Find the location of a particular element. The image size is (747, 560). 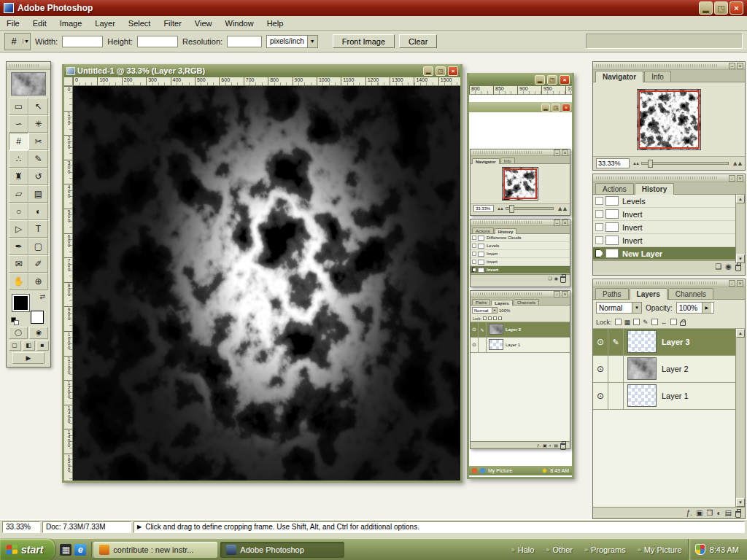

foreground-color-swatch is located at coordinates (20, 303).